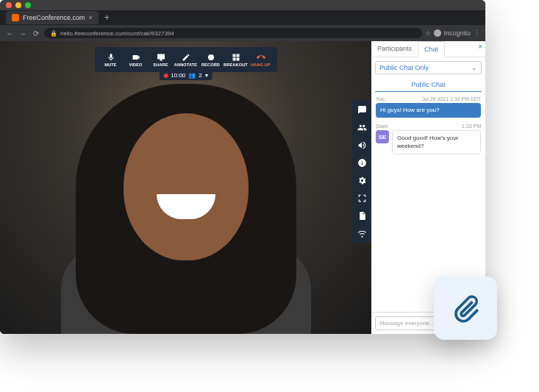 The image size is (539, 392). Describe the element at coordinates (207, 75) in the screenshot. I see `chevron-down-icon: ▾` at that location.